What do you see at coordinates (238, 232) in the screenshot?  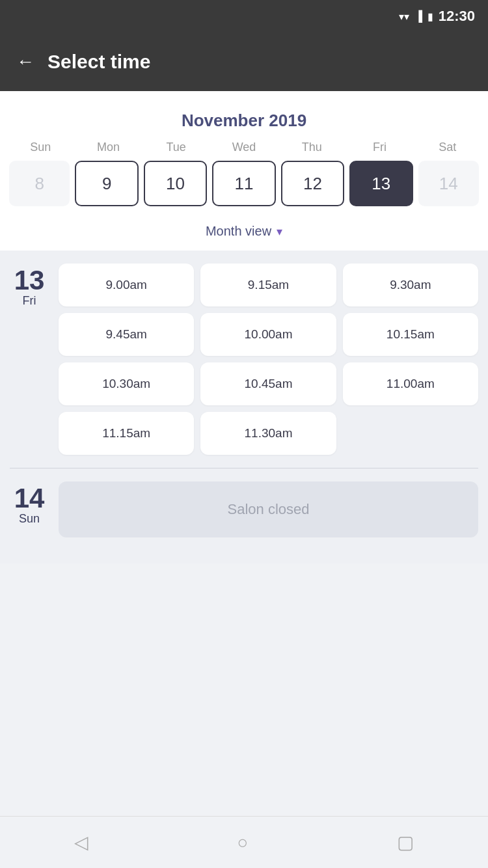 I see `month-view-label: Month view` at bounding box center [238, 232].